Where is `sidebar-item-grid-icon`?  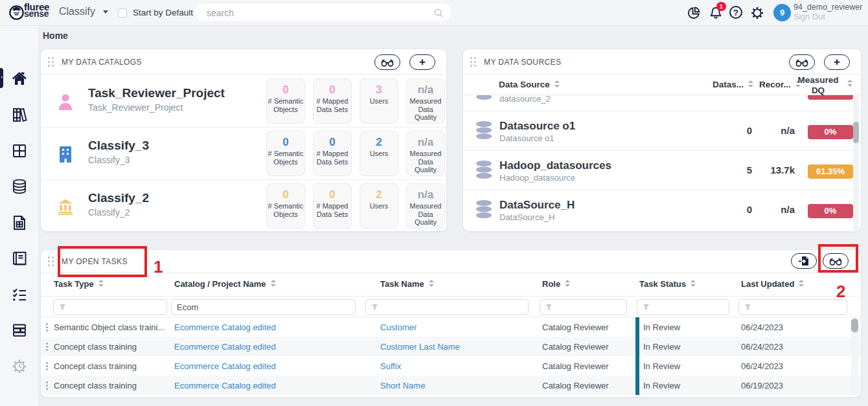 sidebar-item-grid-icon is located at coordinates (19, 151).